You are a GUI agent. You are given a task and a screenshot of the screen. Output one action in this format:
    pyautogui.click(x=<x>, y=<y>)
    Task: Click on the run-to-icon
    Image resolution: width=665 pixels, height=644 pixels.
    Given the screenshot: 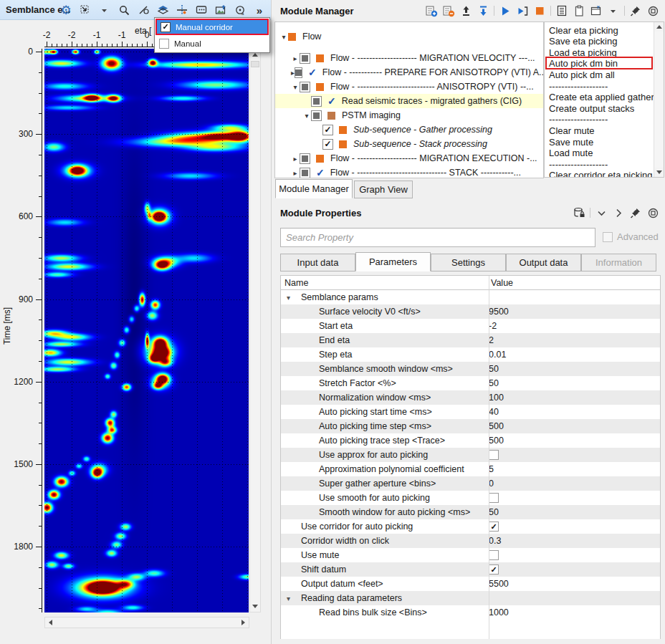 What is the action you would take?
    pyautogui.click(x=522, y=11)
    